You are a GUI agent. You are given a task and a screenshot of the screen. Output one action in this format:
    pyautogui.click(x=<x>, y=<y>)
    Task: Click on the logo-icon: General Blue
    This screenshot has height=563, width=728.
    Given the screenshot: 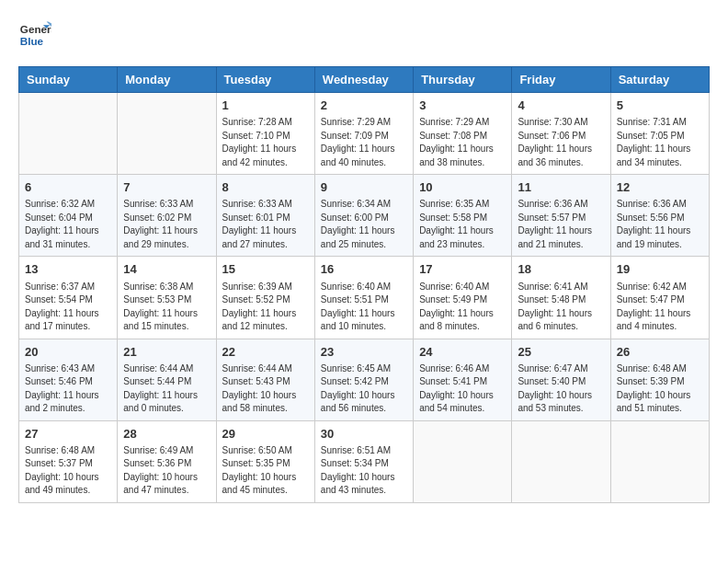 What is the action you would take?
    pyautogui.click(x=35, y=35)
    